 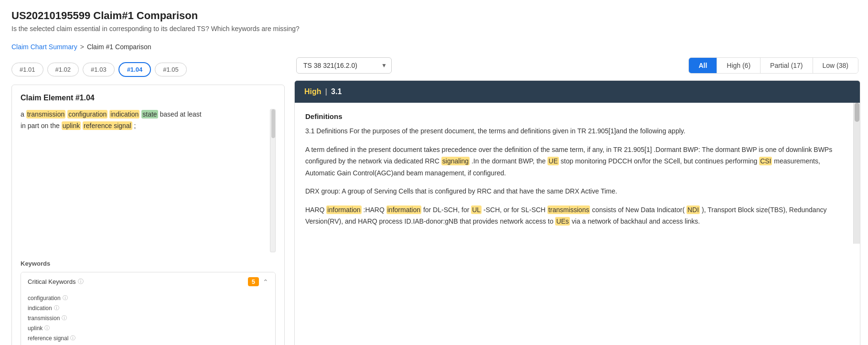 I want to click on ts-dropdown: TS 38 321(16.2.0), so click(x=344, y=65).